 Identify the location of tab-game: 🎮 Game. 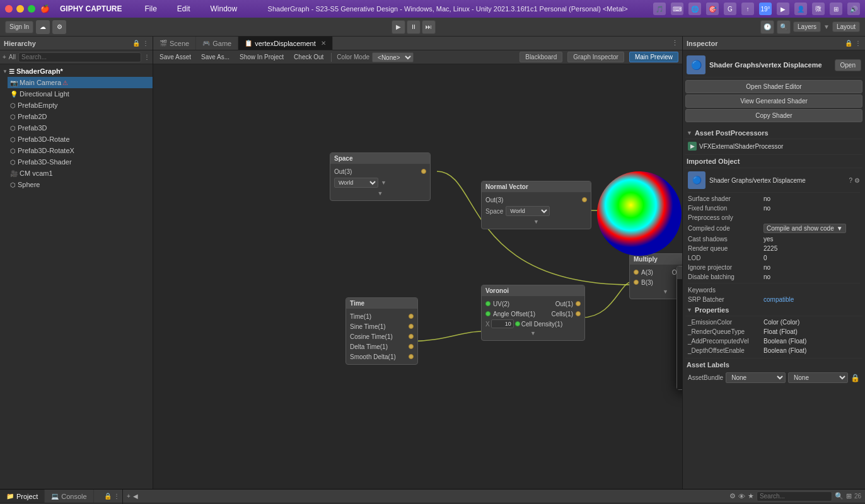
(217, 43).